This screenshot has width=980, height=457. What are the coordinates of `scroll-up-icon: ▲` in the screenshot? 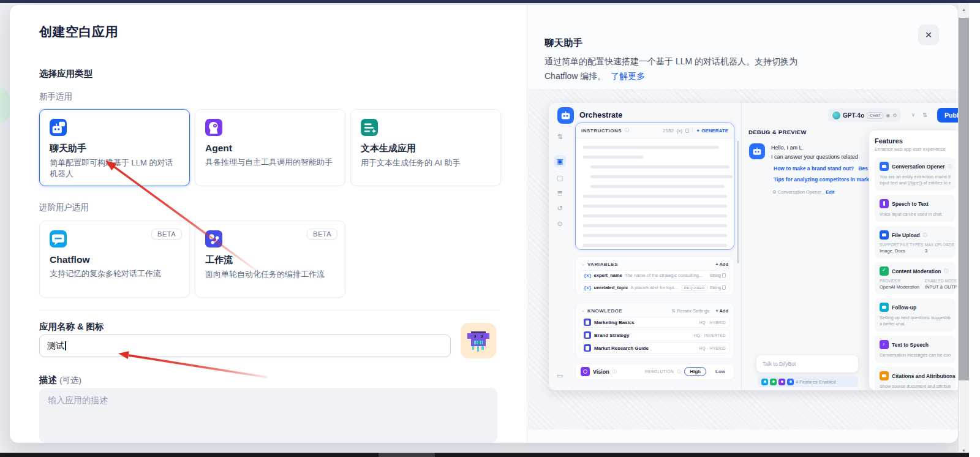 It's located at (964, 9).